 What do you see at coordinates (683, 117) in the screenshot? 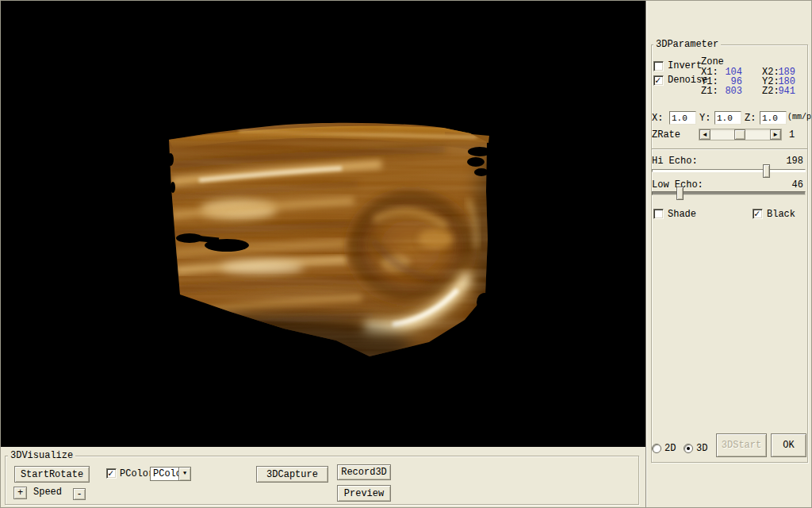
I see `scale-x-input` at bounding box center [683, 117].